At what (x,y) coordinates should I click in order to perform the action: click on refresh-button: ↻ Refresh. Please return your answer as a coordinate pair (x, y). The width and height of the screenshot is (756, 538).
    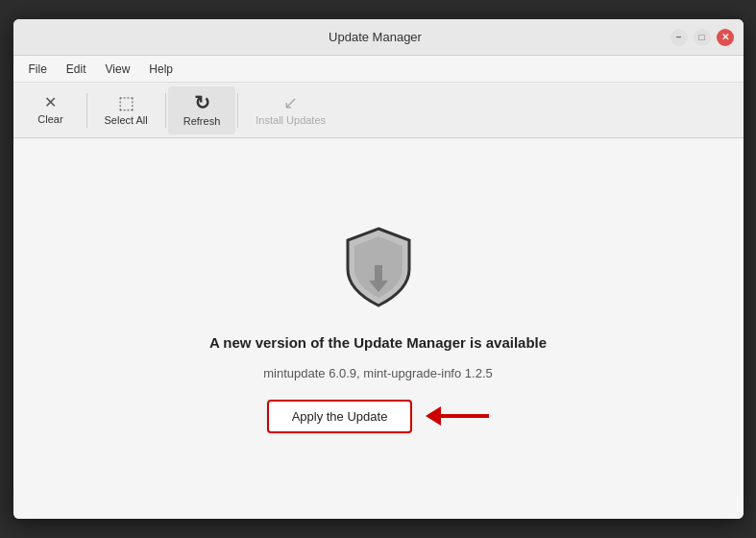
    Looking at the image, I should click on (202, 110).